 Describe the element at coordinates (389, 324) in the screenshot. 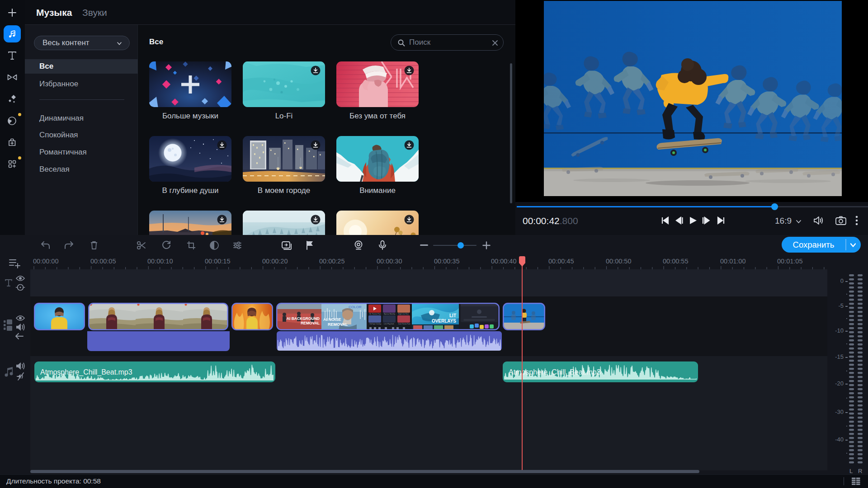

I see `svg-text: Let's Play Dark` at that location.